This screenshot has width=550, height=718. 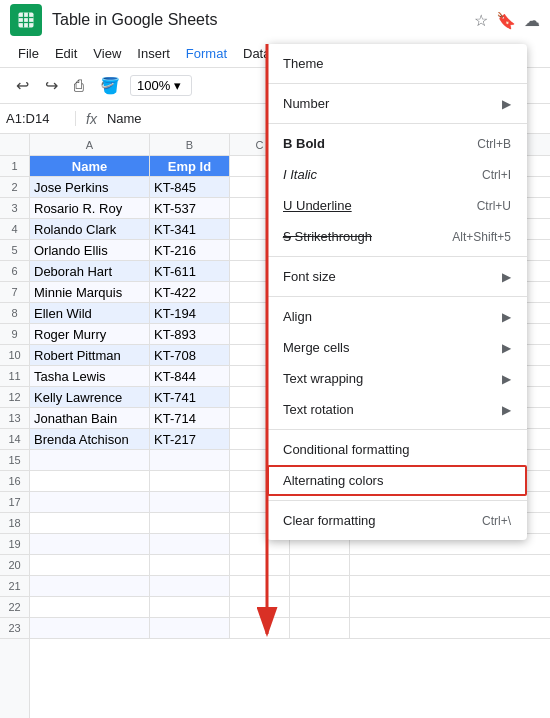 What do you see at coordinates (397, 480) in the screenshot?
I see `menu-item-alternating_colors: Alternating colors` at bounding box center [397, 480].